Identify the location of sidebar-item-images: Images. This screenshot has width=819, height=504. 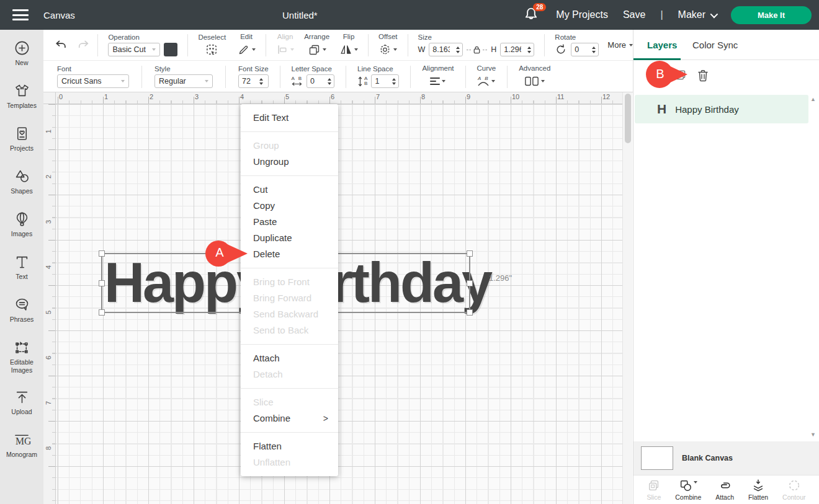
(22, 228).